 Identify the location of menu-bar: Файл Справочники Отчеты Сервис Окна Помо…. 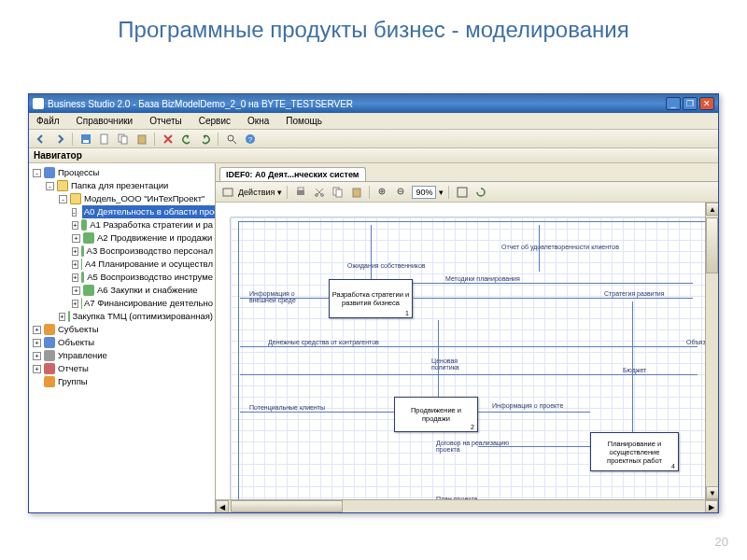
(374, 121).